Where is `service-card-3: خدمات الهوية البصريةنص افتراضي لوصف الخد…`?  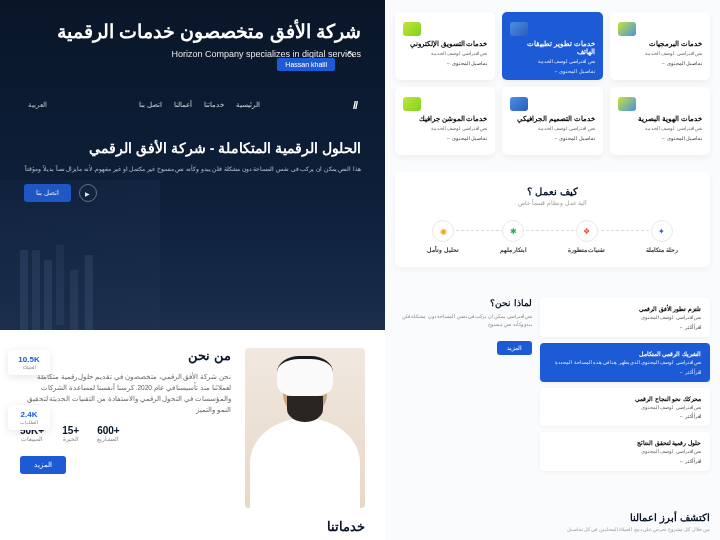
service-card-3: خدمات الهوية البصريةنص افتراضي لوصف الخد… is located at coordinates (660, 121).